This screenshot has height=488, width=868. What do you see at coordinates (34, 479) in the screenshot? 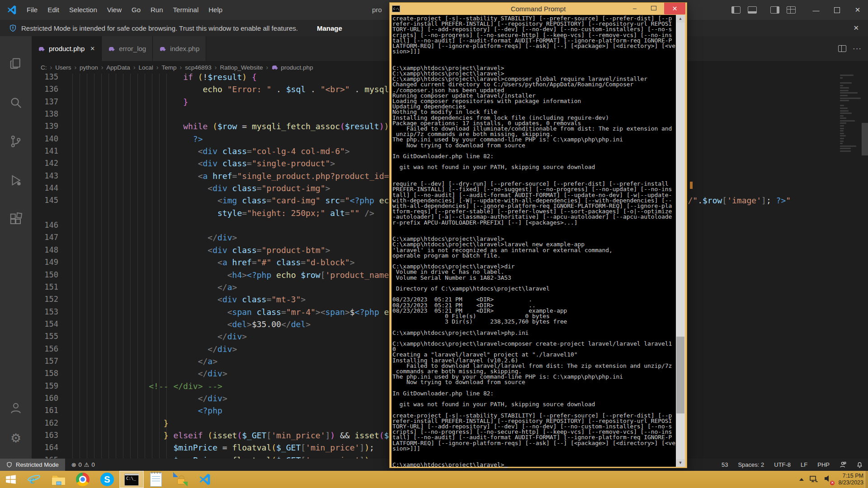
I see `taskbar-internet-explorer: e` at bounding box center [34, 479].